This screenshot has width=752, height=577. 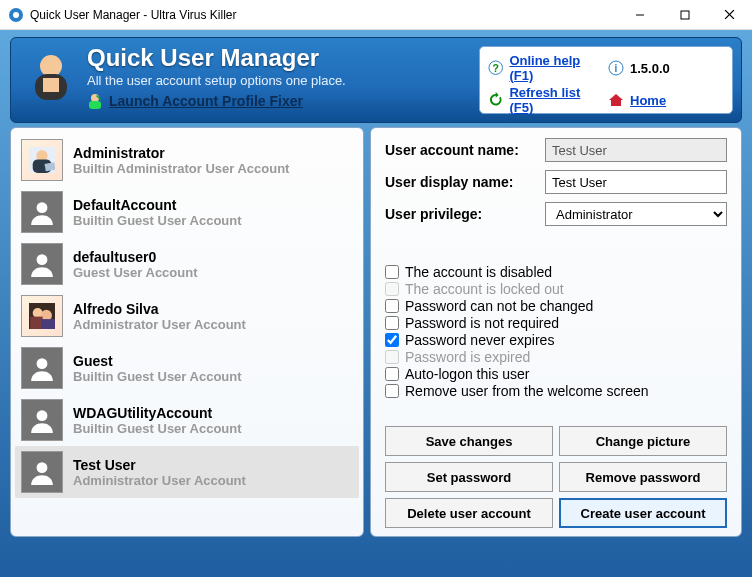 I want to click on svg-text: i, so click(x=616, y=68).